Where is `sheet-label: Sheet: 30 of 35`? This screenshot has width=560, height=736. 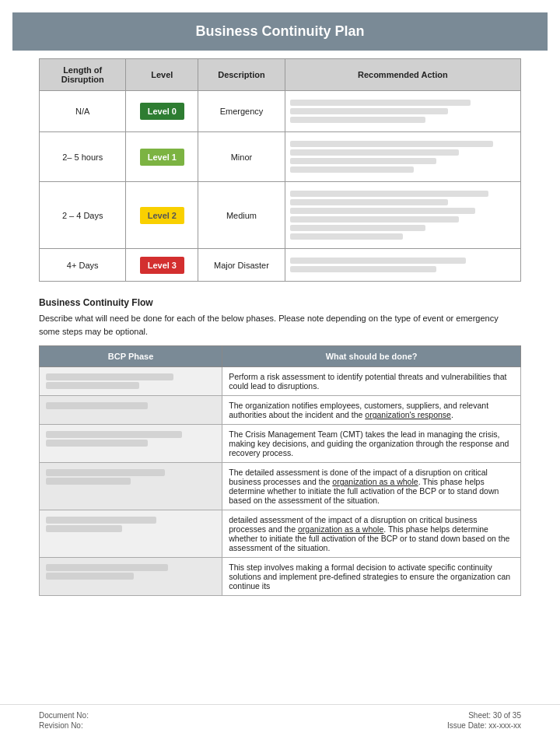
sheet-label: Sheet: 30 of 35 is located at coordinates (495, 716).